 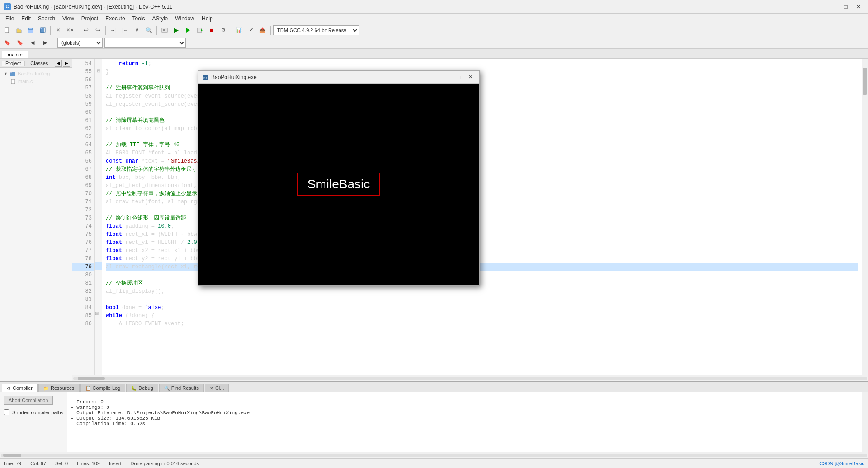 I want to click on parameters-button: ⚙, so click(x=223, y=30).